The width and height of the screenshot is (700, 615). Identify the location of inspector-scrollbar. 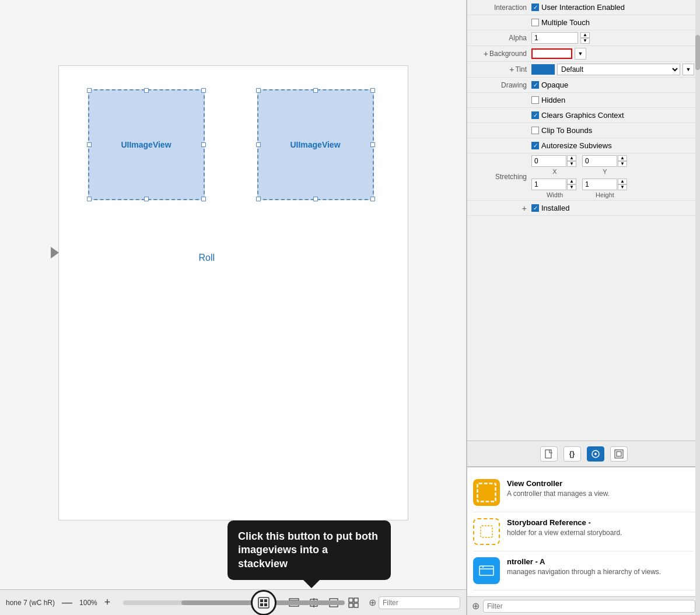
(698, 308).